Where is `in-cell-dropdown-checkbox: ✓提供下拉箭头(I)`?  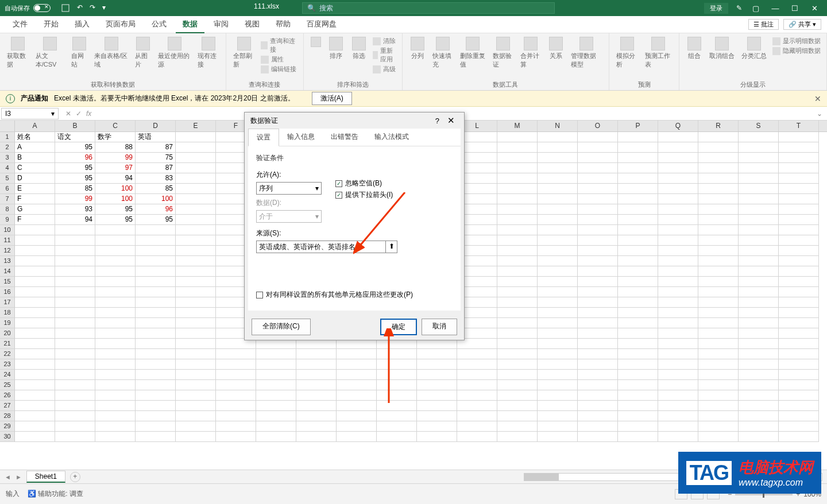
in-cell-dropdown-checkbox: ✓提供下拉箭头(I) is located at coordinates (364, 195).